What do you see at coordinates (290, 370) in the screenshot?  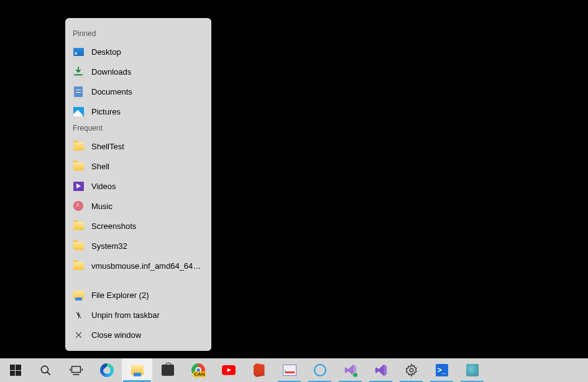 I see `taskbar-system-informer` at bounding box center [290, 370].